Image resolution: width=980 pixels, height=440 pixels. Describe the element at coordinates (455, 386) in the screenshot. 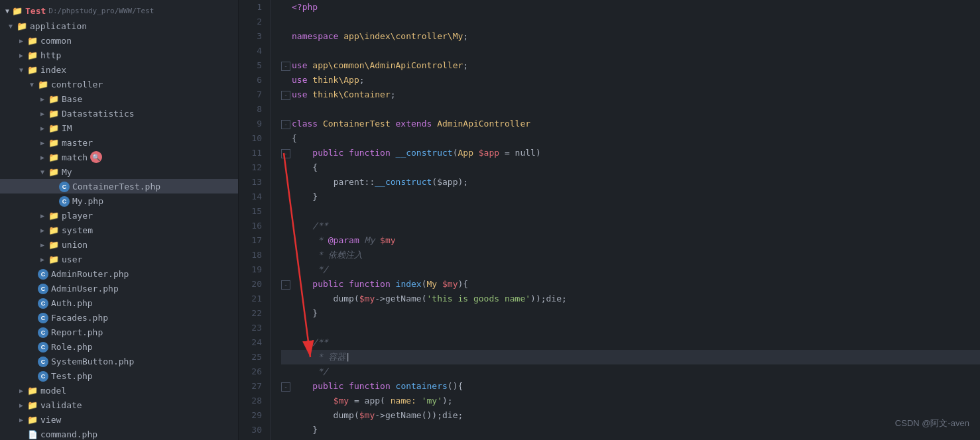

I see `code-token: (){` at that location.